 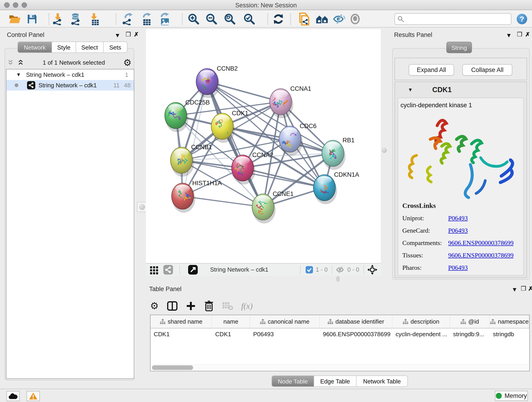 I want to click on crosslink-row: Tissues:9606.ENSP00000378699, so click(x=458, y=255).